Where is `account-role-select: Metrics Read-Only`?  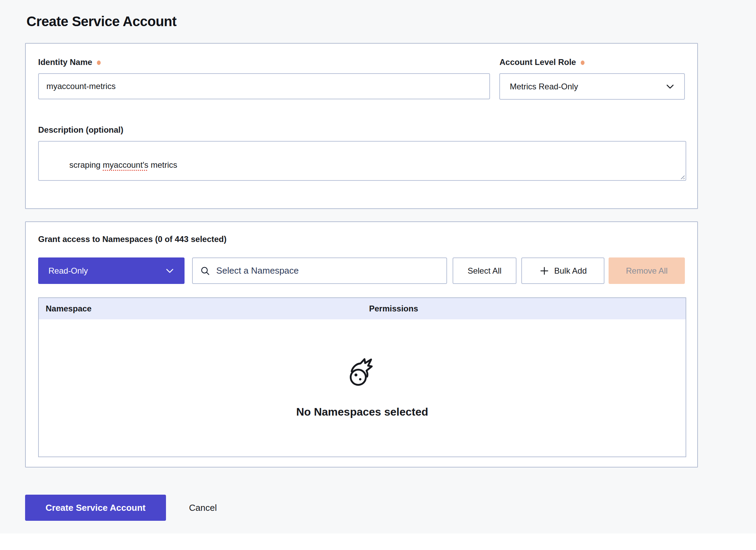 account-role-select: Metrics Read-Only is located at coordinates (592, 87).